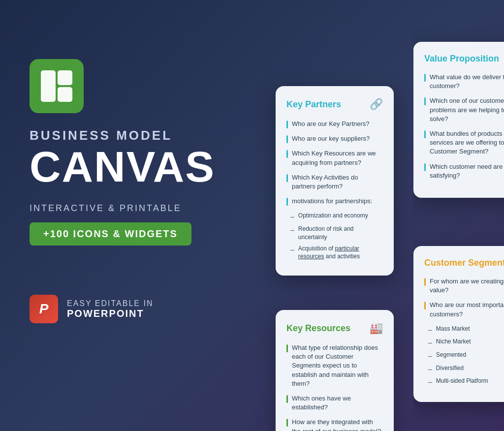 This screenshot has height=431, width=504. I want to click on list-item: Which Key Resources are we acquiring fro…, so click(335, 158).